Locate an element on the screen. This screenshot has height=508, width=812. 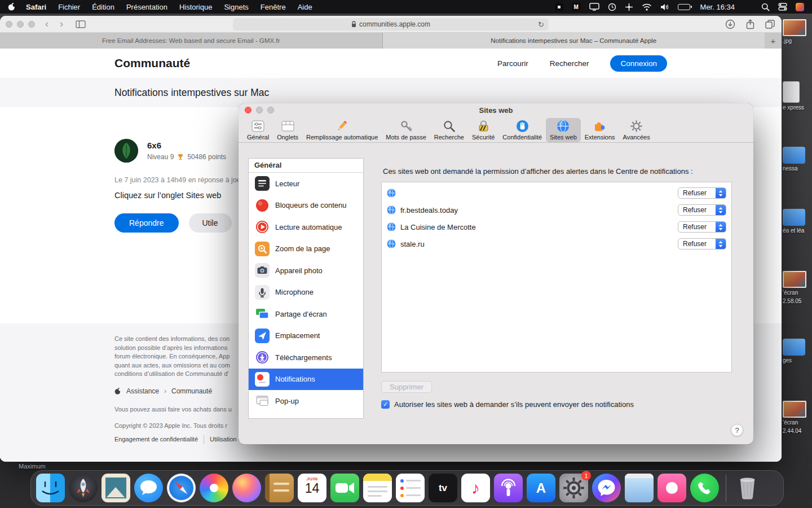
display-icon is located at coordinates (594, 7).